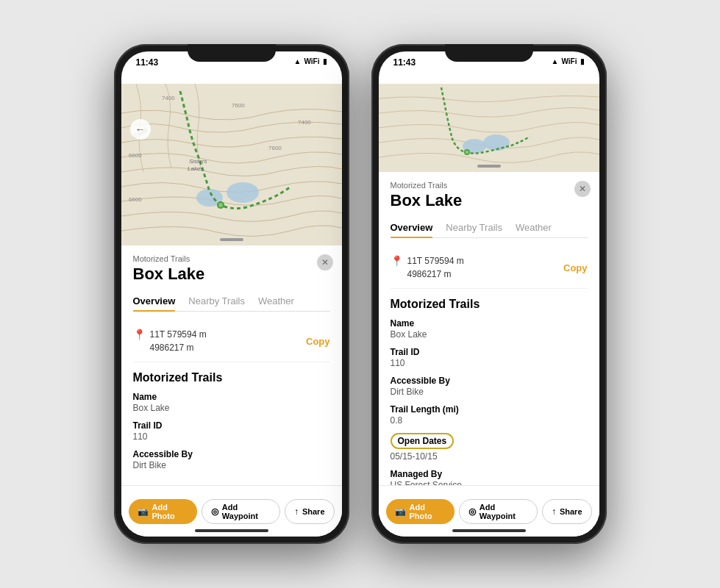  What do you see at coordinates (554, 512) in the screenshot?
I see `share-icon-right: ↑` at bounding box center [554, 512].